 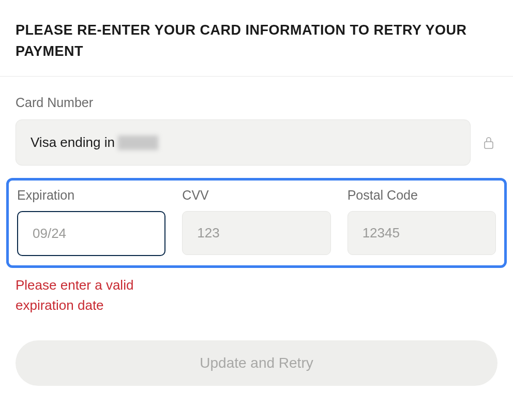 What do you see at coordinates (91, 234) in the screenshot?
I see `expiration-input` at bounding box center [91, 234].